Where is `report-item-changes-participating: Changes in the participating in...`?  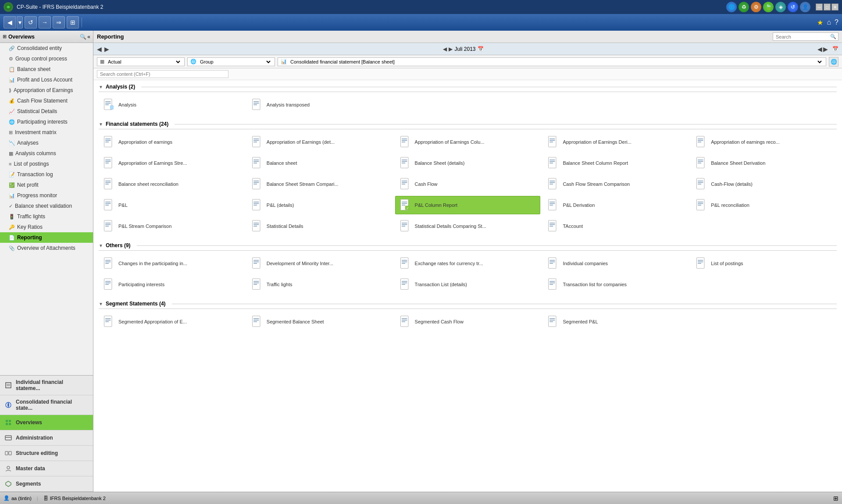 report-item-changes-participating: Changes in the participating in... is located at coordinates (171, 263).